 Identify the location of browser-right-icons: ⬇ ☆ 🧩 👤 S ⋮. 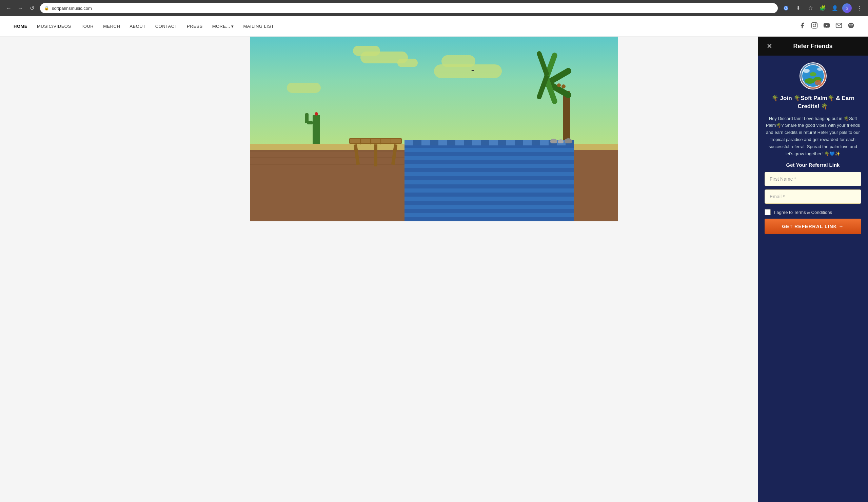
(823, 8).